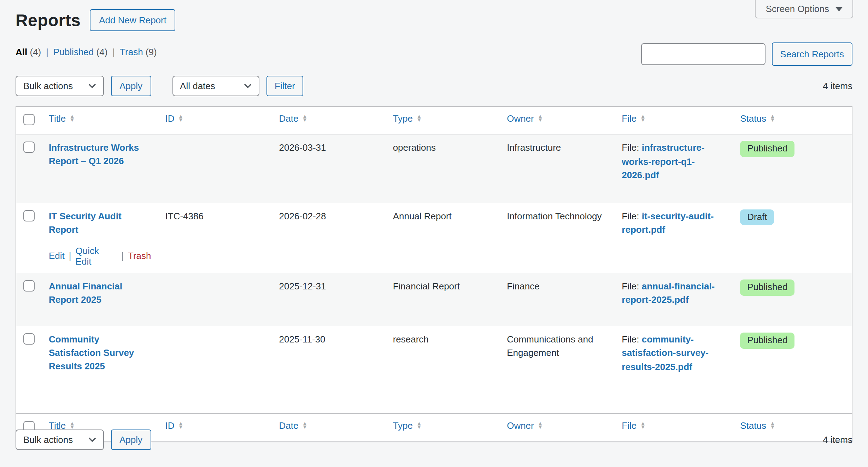 This screenshot has height=467, width=868. What do you see at coordinates (634, 119) in the screenshot?
I see `column-header-file: File▲▼` at bounding box center [634, 119].